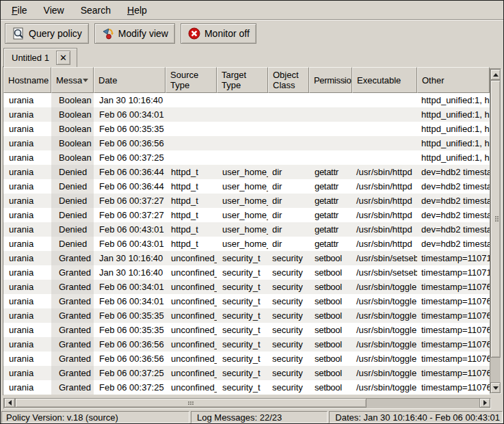  What do you see at coordinates (10, 403) in the screenshot?
I see `scroll-left-button` at bounding box center [10, 403].